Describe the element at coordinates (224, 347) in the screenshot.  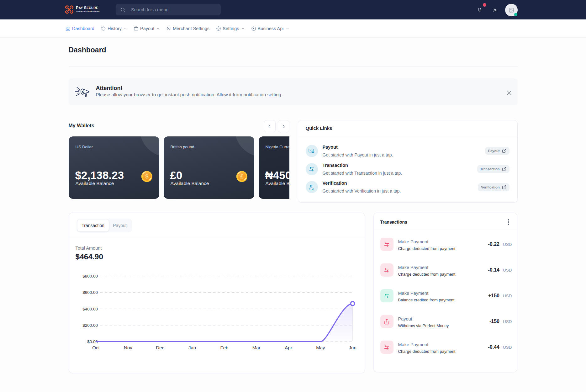
I see `svg-text: Feb` at that location.